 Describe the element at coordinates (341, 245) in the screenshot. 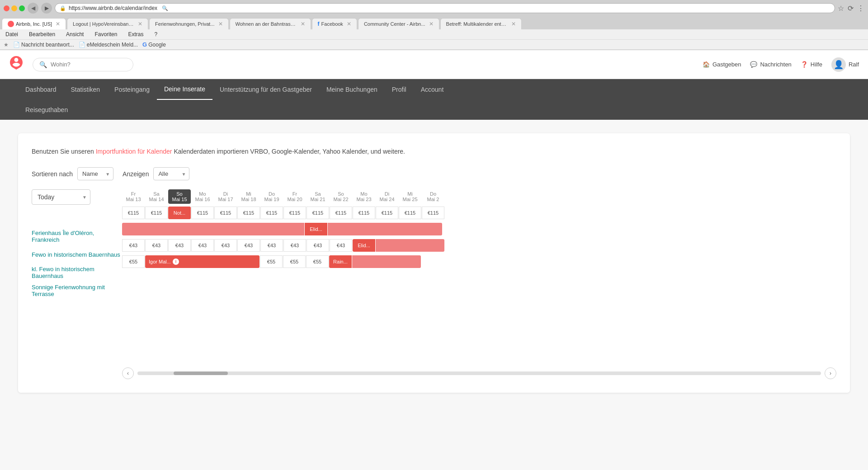

I see `cell-3-9: €43` at that location.